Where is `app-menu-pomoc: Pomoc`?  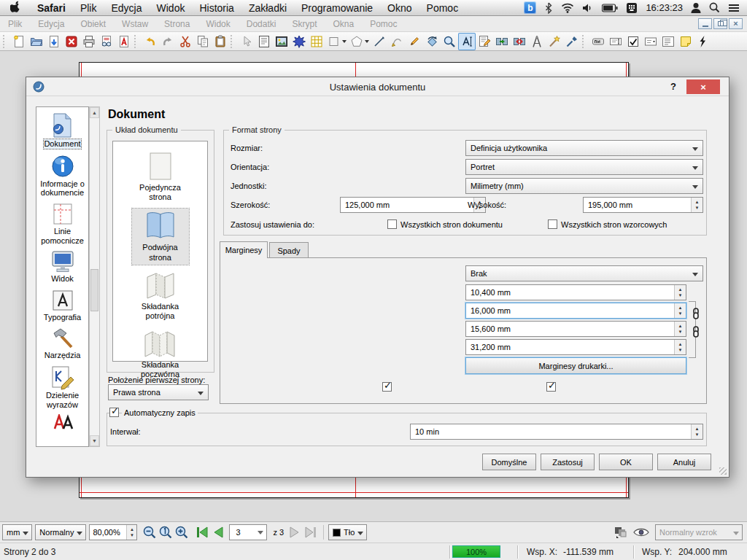 app-menu-pomoc: Pomoc is located at coordinates (384, 24).